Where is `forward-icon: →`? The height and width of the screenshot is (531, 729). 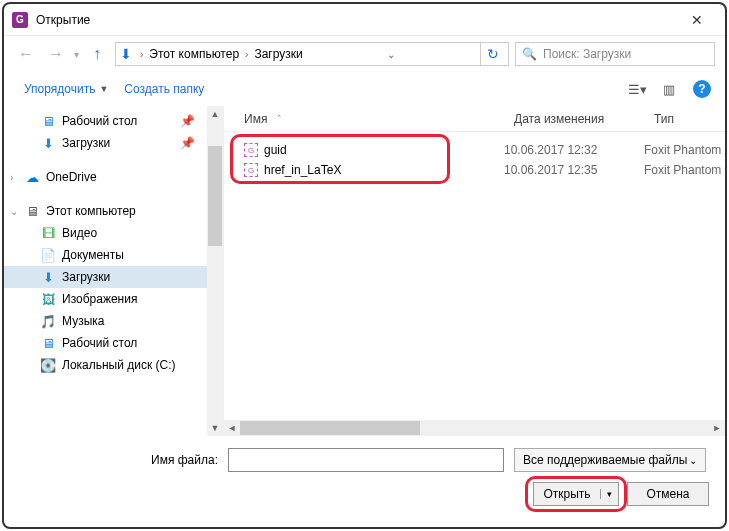 forward-icon: → is located at coordinates (56, 54).